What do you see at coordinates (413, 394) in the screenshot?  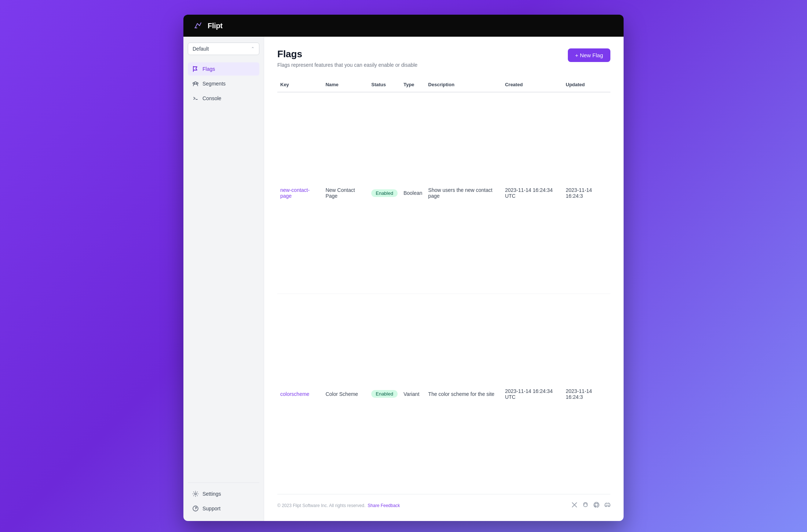 I see `row-type: Variant` at bounding box center [413, 394].